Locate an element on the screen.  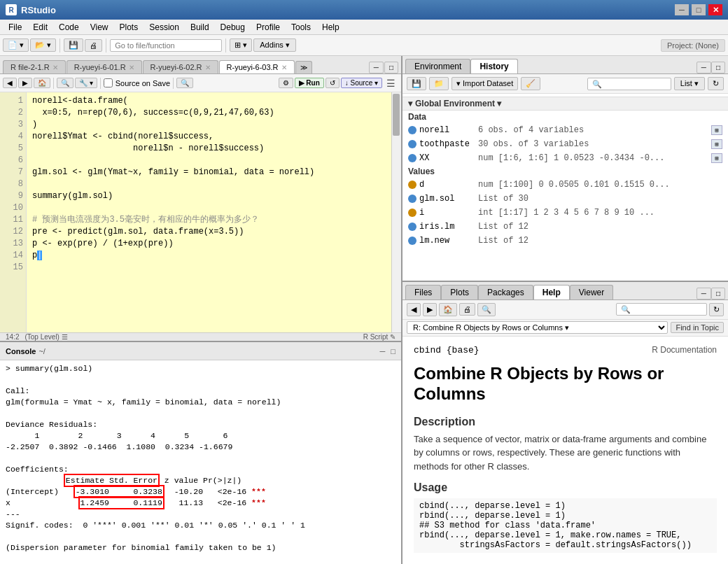
variable-info: List of 12 is located at coordinates (601, 241).